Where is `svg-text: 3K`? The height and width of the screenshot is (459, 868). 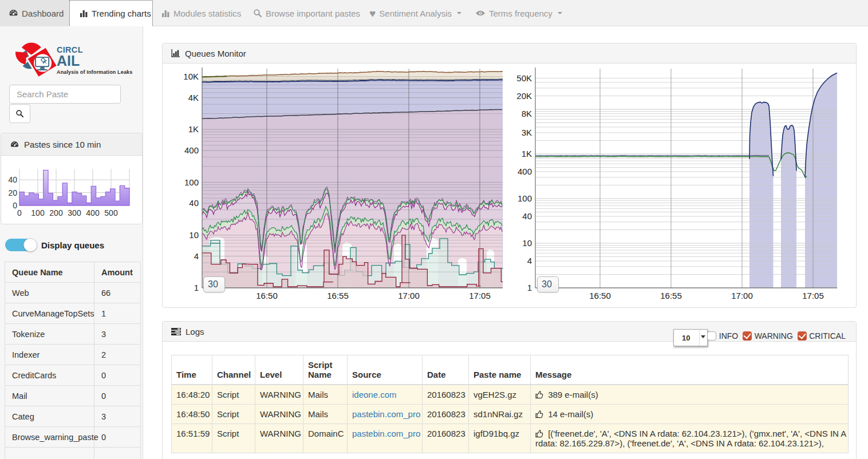
svg-text: 3K is located at coordinates (527, 133).